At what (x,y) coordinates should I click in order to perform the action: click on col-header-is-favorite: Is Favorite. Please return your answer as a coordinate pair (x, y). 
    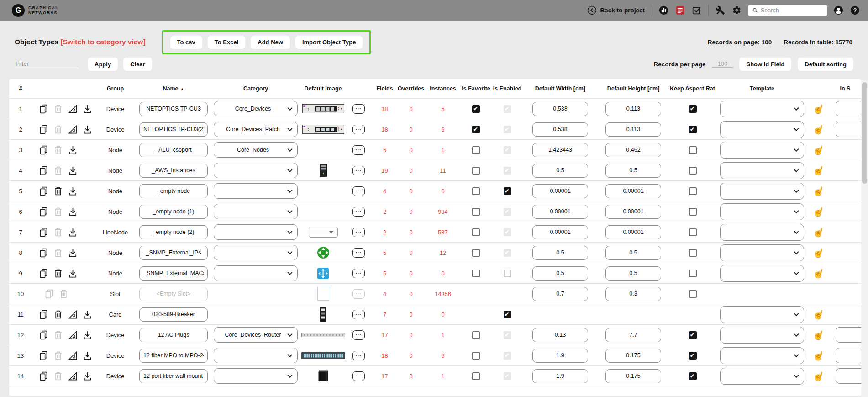
    Looking at the image, I should click on (476, 89).